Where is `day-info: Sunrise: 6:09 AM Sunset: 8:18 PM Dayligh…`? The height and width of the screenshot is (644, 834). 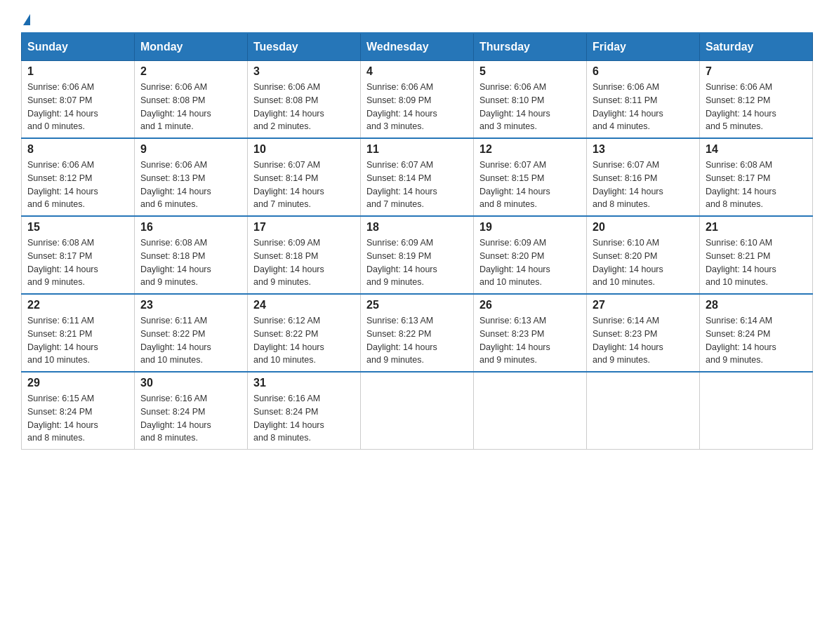 day-info: Sunrise: 6:09 AM Sunset: 8:18 PM Dayligh… is located at coordinates (304, 262).